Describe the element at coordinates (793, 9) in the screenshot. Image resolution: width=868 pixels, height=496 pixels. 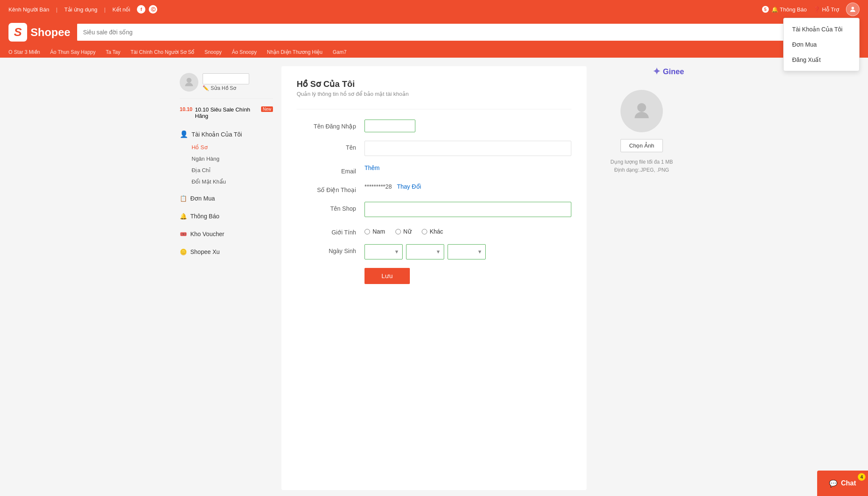
I see `notification-label: Thông Báo` at that location.